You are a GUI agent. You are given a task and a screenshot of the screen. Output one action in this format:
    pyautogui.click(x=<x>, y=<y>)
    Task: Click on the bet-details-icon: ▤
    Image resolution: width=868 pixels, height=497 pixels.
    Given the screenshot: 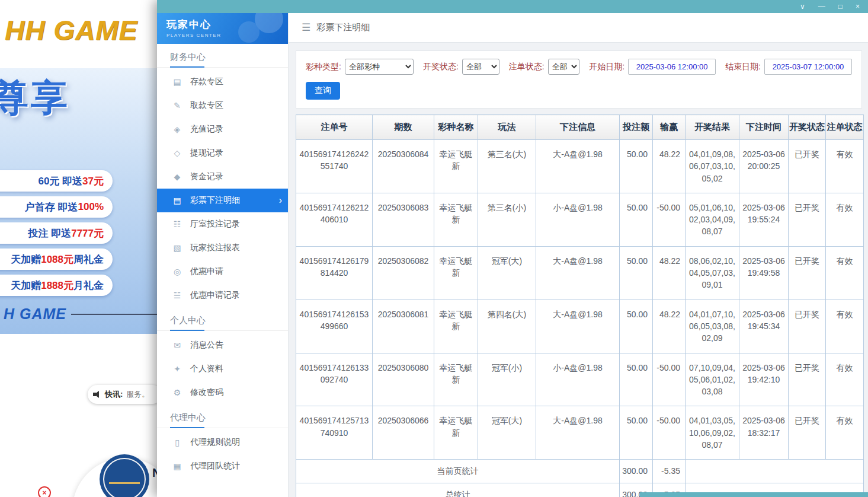 What is the action you would take?
    pyautogui.click(x=177, y=200)
    